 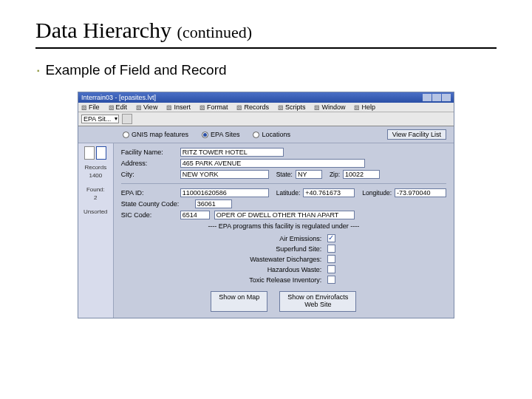 What do you see at coordinates (331, 259) in the screenshot?
I see `wastewater-checkbox` at bounding box center [331, 259].